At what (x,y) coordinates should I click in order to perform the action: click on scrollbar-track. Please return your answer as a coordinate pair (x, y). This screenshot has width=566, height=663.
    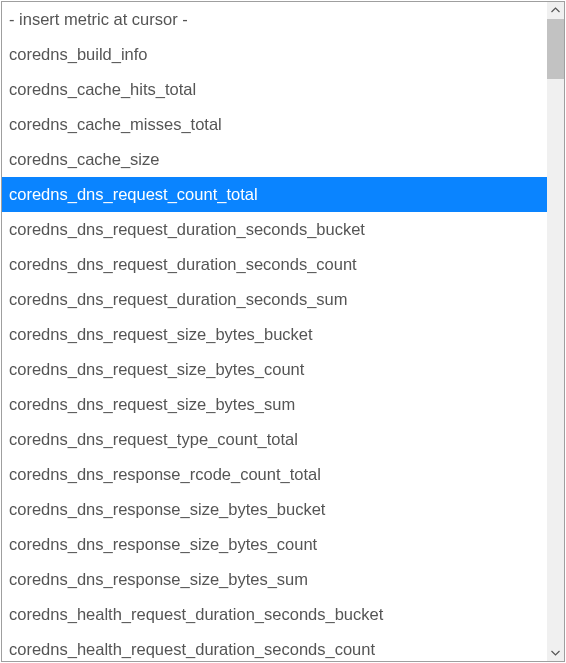
    Looking at the image, I should click on (556, 332).